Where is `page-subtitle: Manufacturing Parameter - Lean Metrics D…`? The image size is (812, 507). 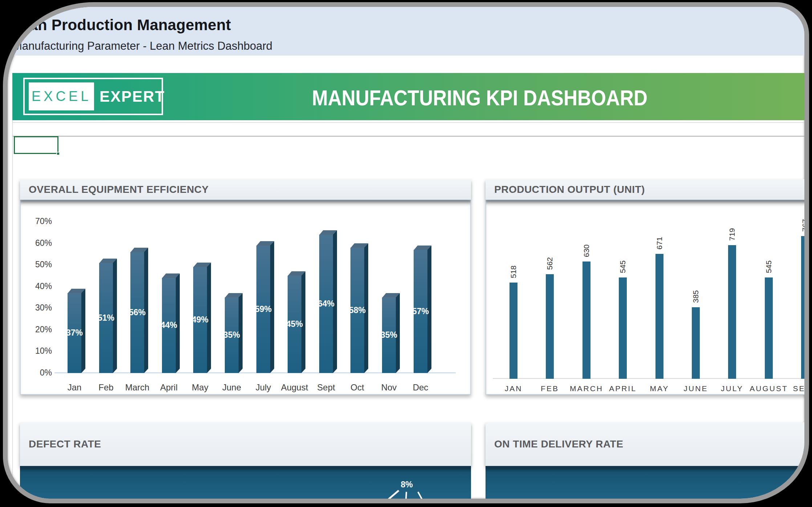
page-subtitle: Manufacturing Parameter - Lean Metrics D… is located at coordinates (142, 46).